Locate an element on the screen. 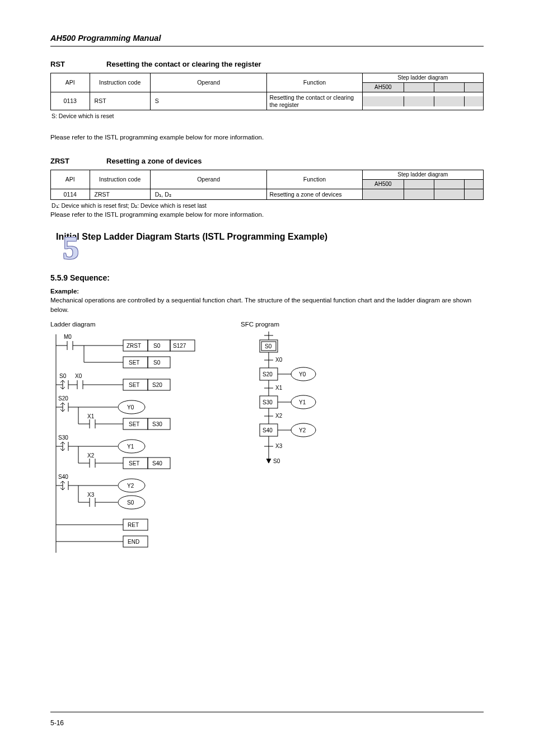  rst-table-body: 0113 RST S Resetting the contact or clea… is located at coordinates (267, 101).